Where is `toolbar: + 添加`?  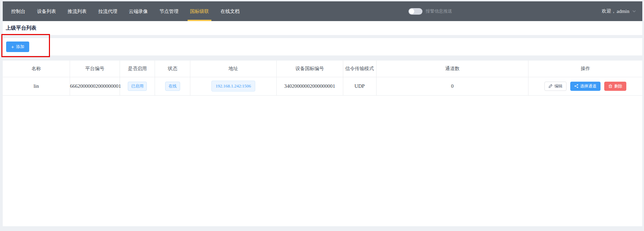
toolbar: + 添加 is located at coordinates (323, 47).